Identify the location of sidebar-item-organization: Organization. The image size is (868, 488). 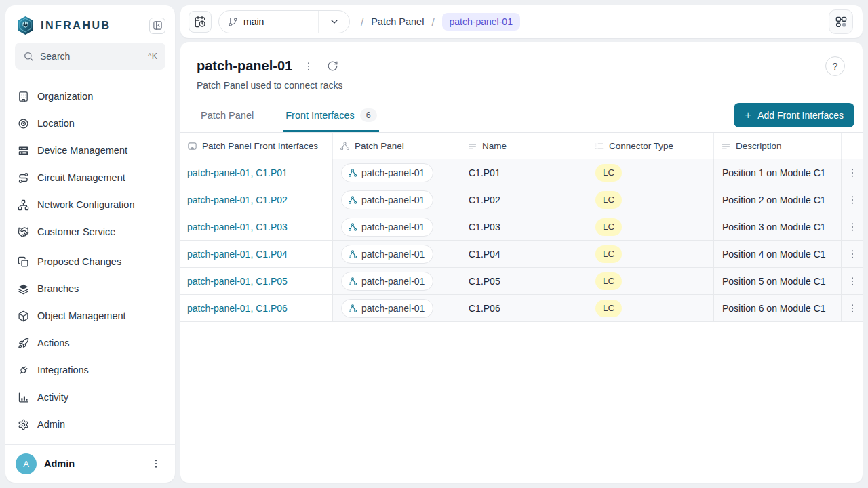
(90, 96).